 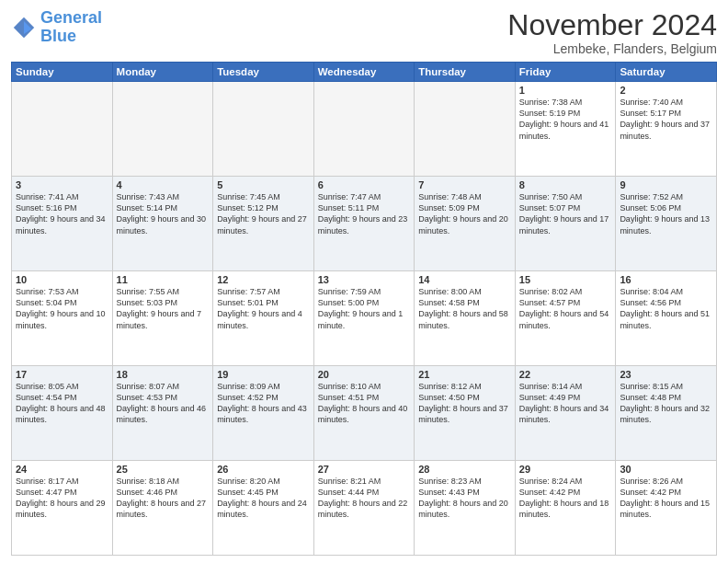 I want to click on logo: General Blue, so click(x=57, y=28).